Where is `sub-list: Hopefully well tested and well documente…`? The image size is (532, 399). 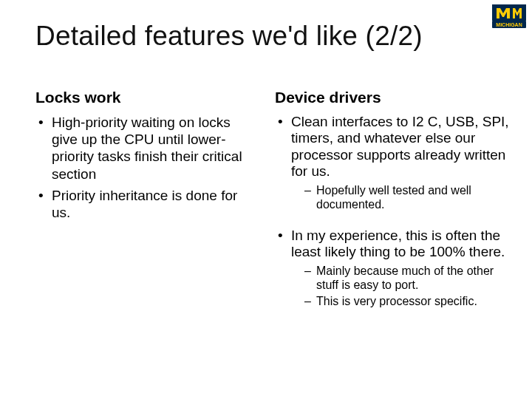 sub-list: Hopefully well tested and well documente… is located at coordinates (409, 197).